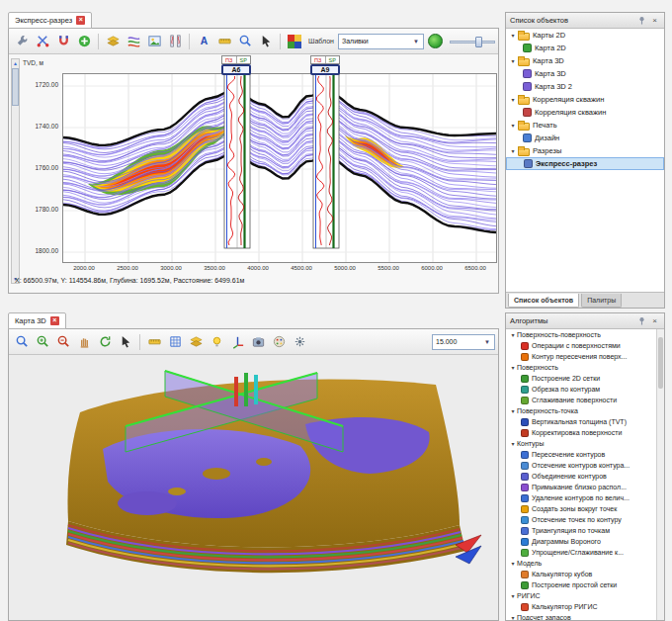 The height and width of the screenshot is (621, 672). Describe the element at coordinates (478, 42) in the screenshot. I see `slider-handle` at that location.